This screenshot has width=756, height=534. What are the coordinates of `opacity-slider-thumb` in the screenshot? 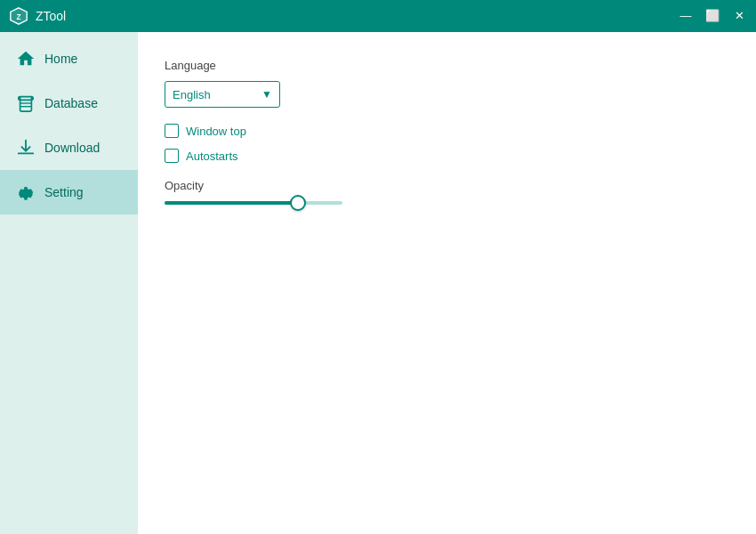 It's located at (298, 203).